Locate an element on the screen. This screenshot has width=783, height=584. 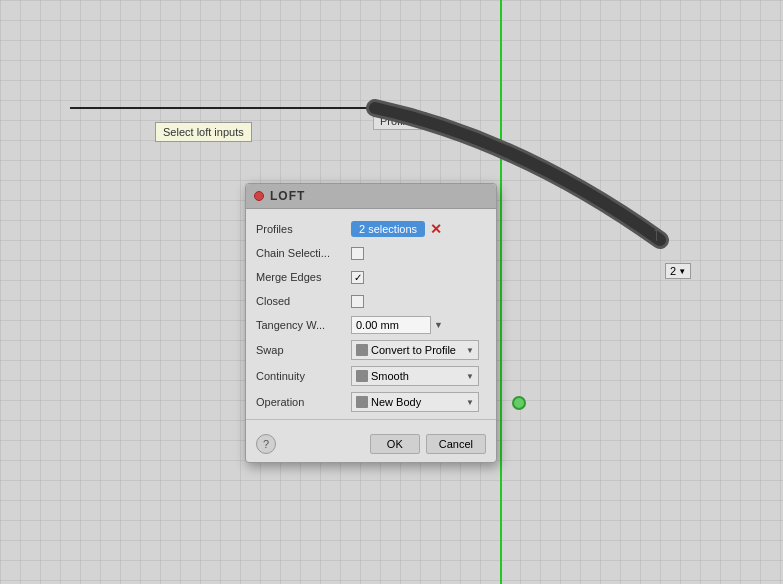
smooth-icon is located at coordinates (362, 376).